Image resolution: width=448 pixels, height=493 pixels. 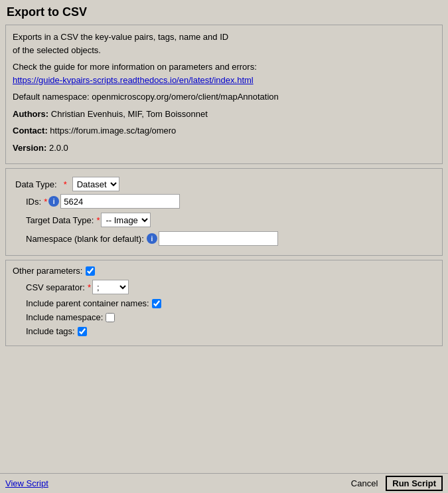 I want to click on target-data-type-select: -- Image Dataset Project, so click(x=126, y=220).